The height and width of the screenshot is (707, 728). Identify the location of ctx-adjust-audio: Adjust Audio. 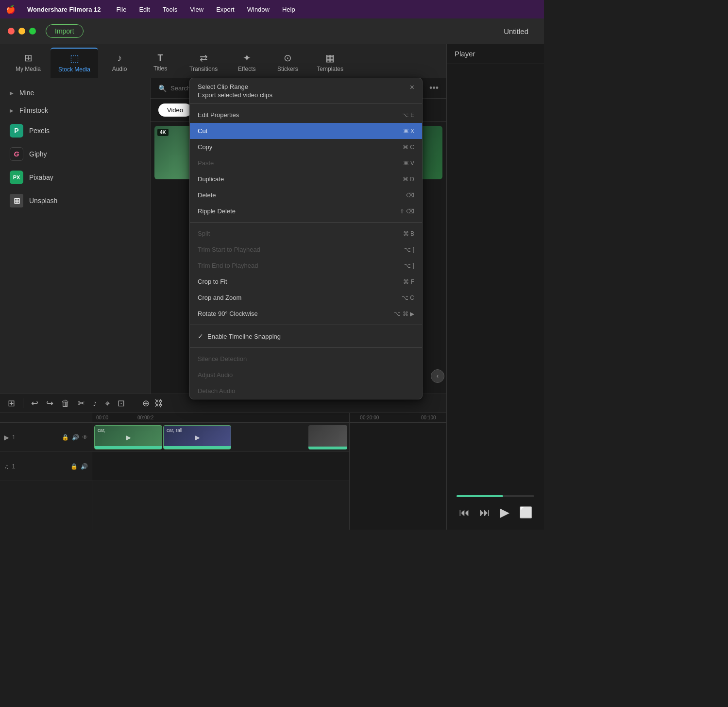
(306, 375).